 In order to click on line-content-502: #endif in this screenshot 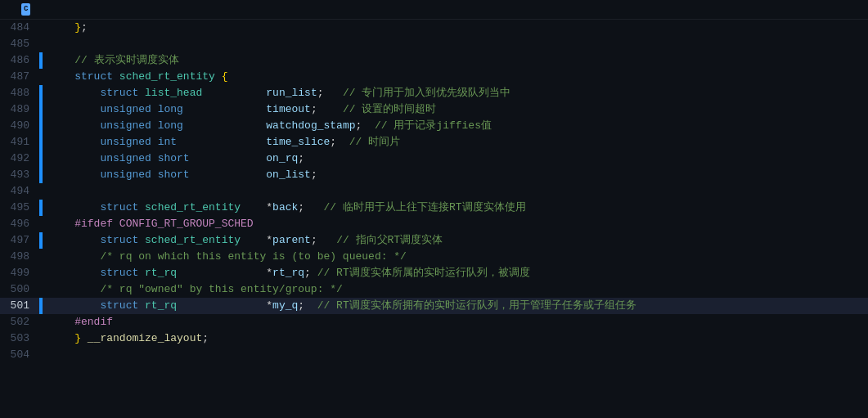, I will do `click(455, 322)`.